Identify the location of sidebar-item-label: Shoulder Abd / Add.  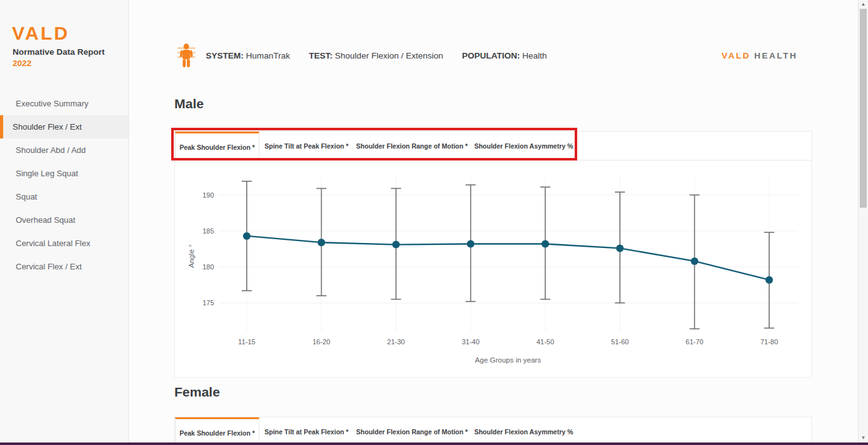
(50, 150).